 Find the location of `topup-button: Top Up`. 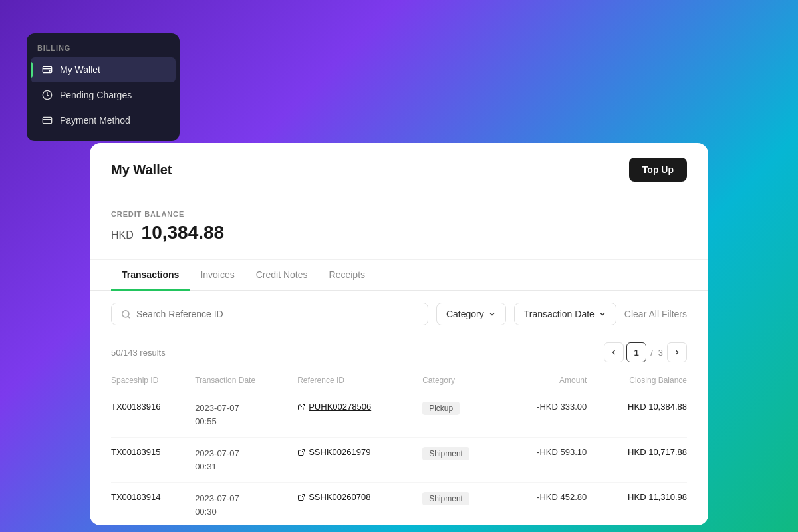

topup-button: Top Up is located at coordinates (658, 170).